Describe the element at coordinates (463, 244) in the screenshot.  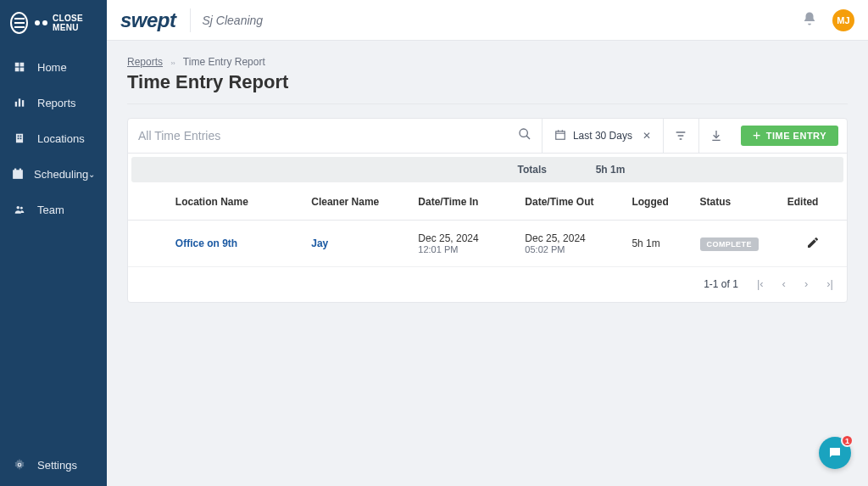
I see `dt-in-cell: Dec 25, 2024 12:01 PM` at that location.